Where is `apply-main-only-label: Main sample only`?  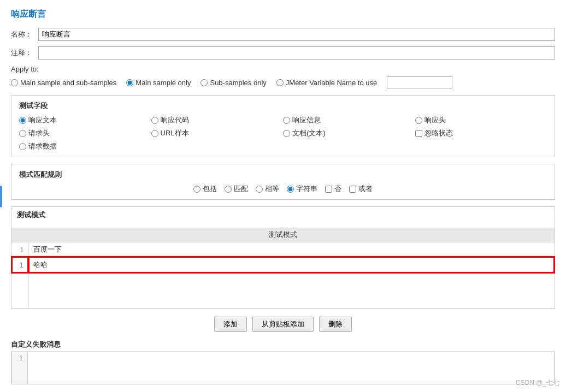 apply-main-only-label: Main sample only is located at coordinates (163, 83).